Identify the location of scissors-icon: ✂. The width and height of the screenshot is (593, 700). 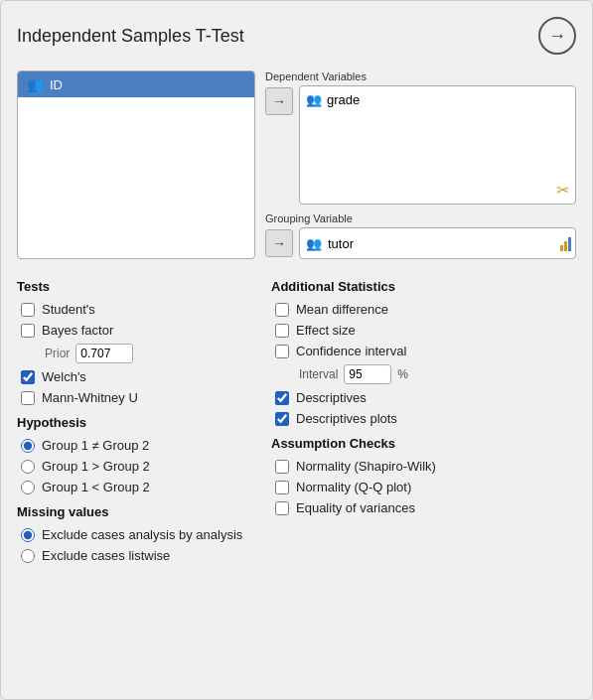
(562, 191).